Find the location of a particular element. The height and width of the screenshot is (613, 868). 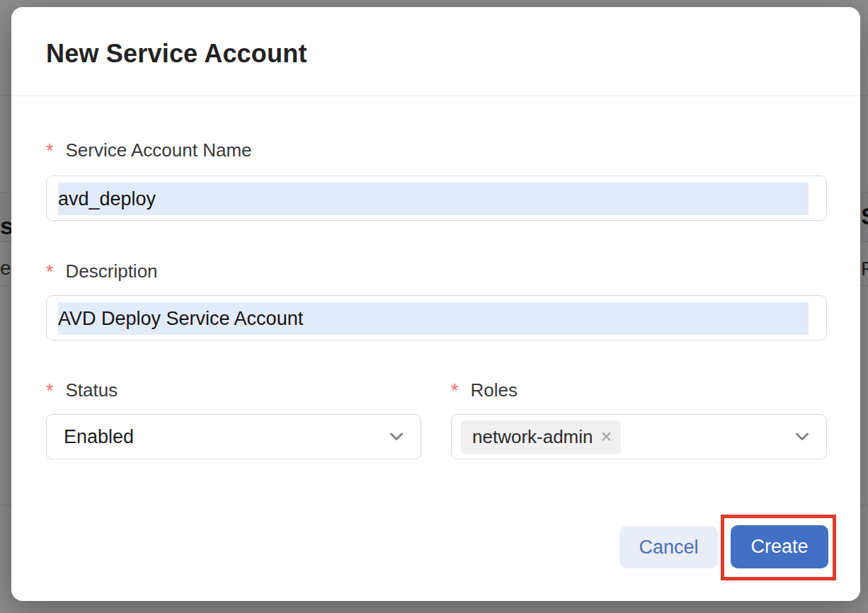

roles-label: Roles is located at coordinates (494, 390).